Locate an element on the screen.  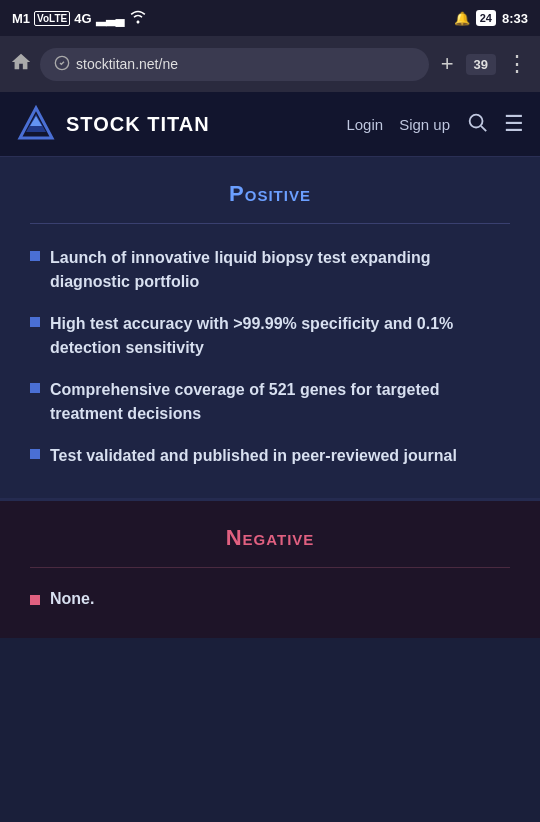
status-left: M1 VoLTE 4G ▂▃▄ is located at coordinates (80, 18).